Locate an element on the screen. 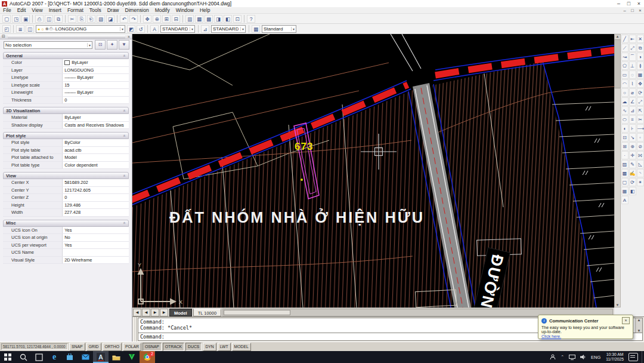  status-toggle-ducs: DUCS is located at coordinates (193, 347).